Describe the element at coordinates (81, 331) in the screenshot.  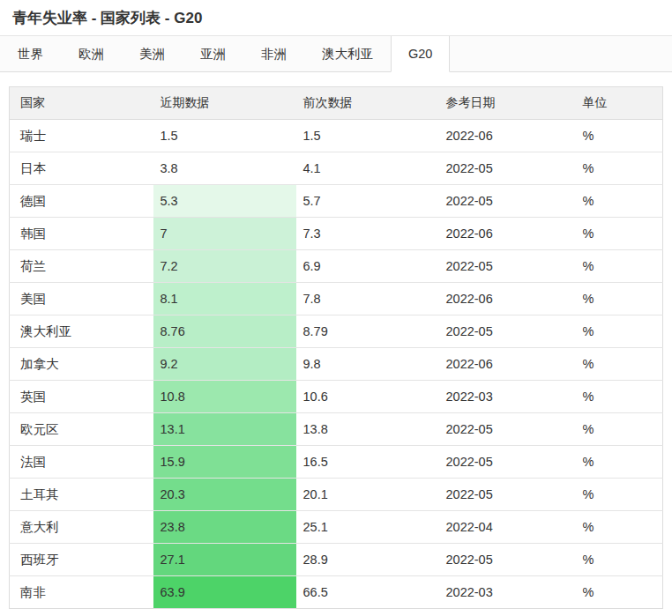
I see `cell-country: 澳大利亚` at that location.